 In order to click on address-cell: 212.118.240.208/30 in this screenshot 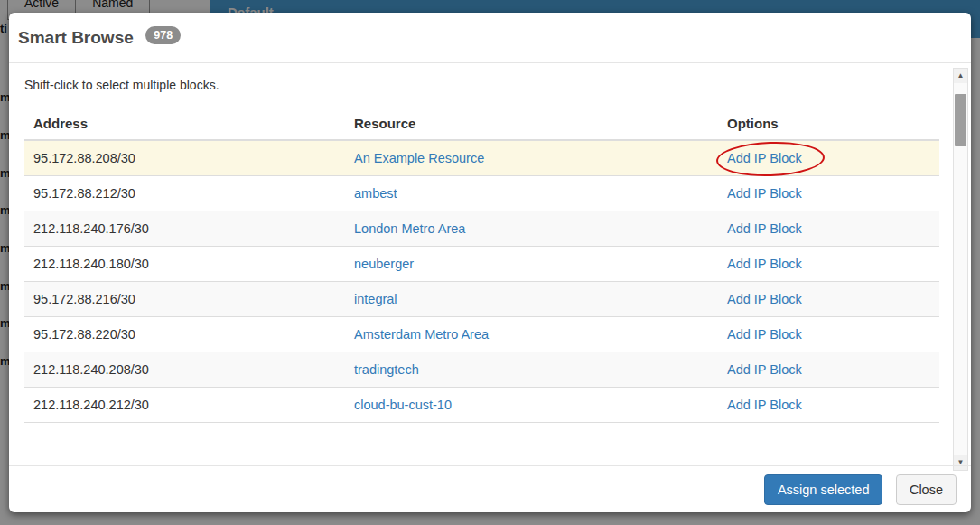, I will do `click(184, 370)`.